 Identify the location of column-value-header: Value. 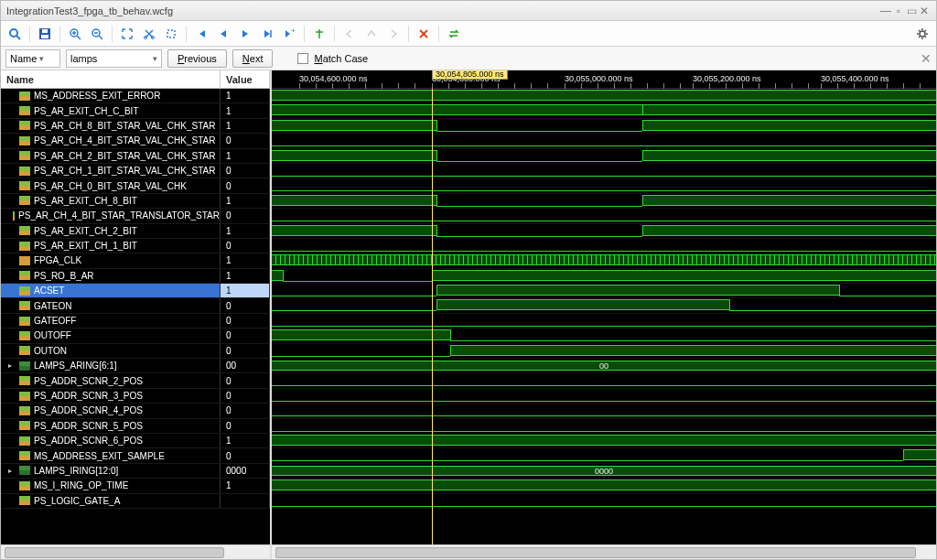
(245, 79).